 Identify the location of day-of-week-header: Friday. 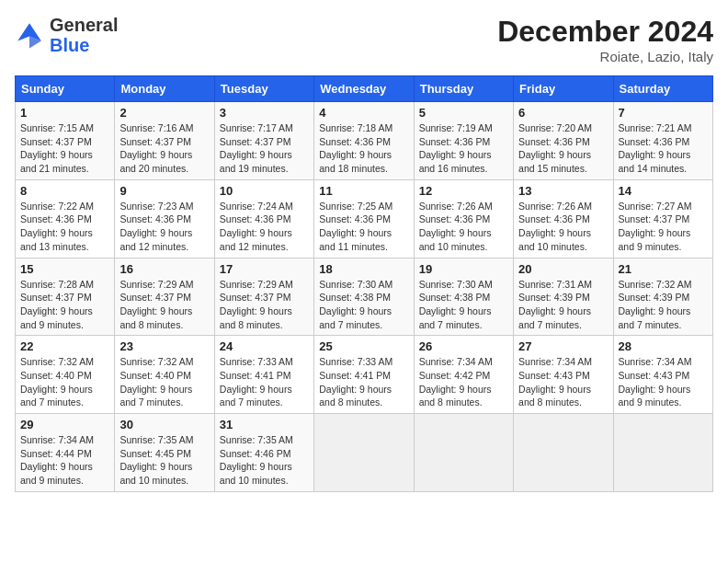
(563, 89).